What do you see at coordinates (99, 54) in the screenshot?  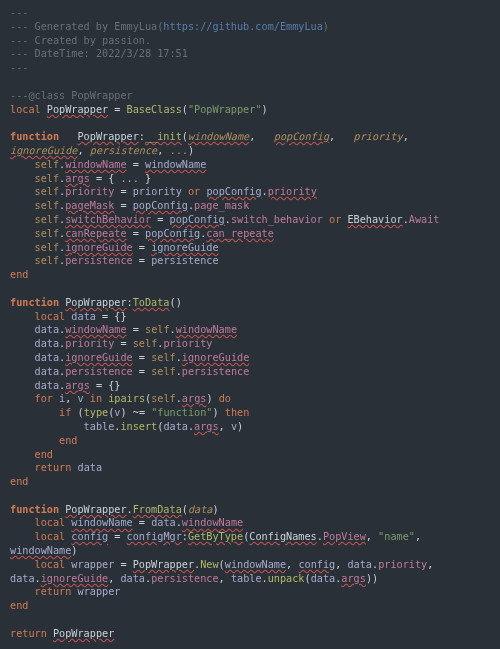 I see `comment-datetime: --- DateTime: 2022/3/28 17:51` at bounding box center [99, 54].